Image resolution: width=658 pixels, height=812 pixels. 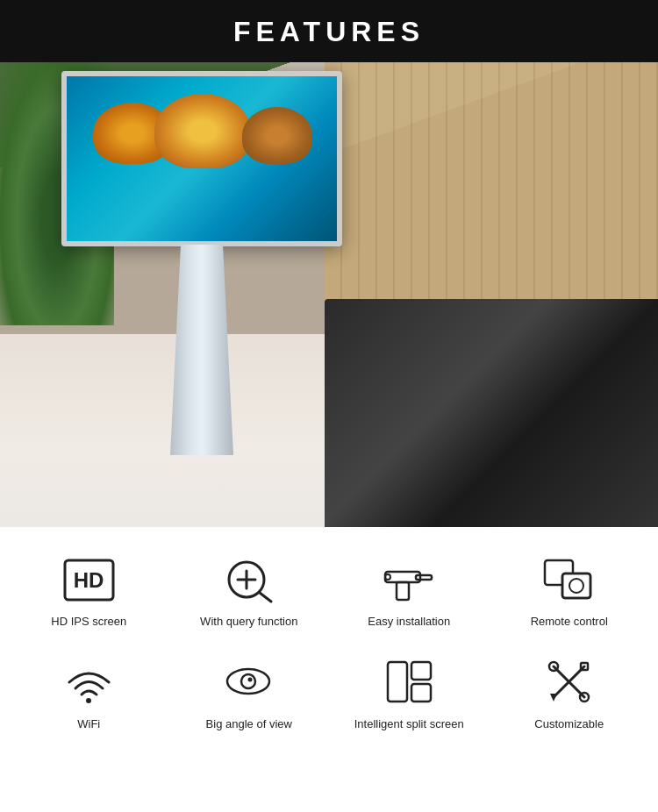 What do you see at coordinates (570, 694) in the screenshot?
I see `feature-custom: Customizable` at bounding box center [570, 694].